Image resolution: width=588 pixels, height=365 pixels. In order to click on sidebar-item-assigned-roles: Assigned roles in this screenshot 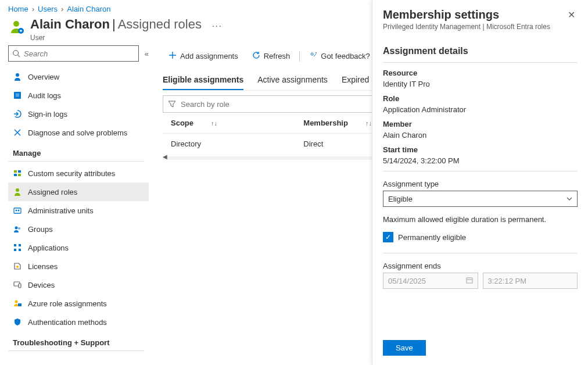, I will do `click(78, 192)`.